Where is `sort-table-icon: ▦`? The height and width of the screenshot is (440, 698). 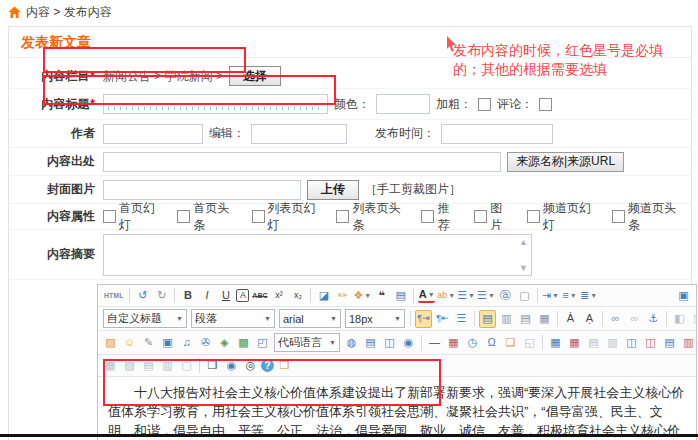 sort-table-icon: ▦ is located at coordinates (110, 366).